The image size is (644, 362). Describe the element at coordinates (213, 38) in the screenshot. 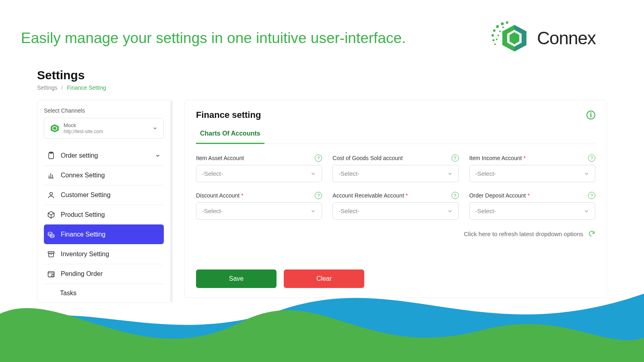

I see `hero-tagline: Easily manage your settings in one intui…` at that location.